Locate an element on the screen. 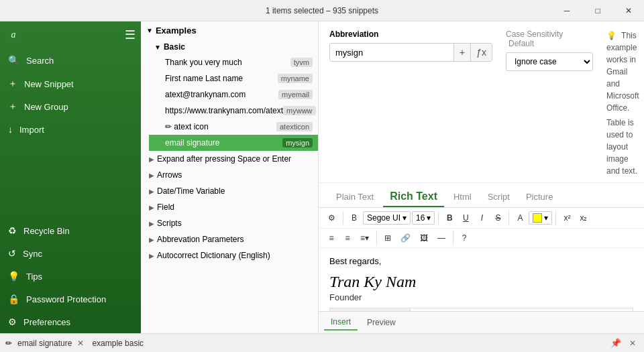 Image resolution: width=644 pixels, height=352 pixels. snippet-abbrev-4: atexticon is located at coordinates (294, 127).